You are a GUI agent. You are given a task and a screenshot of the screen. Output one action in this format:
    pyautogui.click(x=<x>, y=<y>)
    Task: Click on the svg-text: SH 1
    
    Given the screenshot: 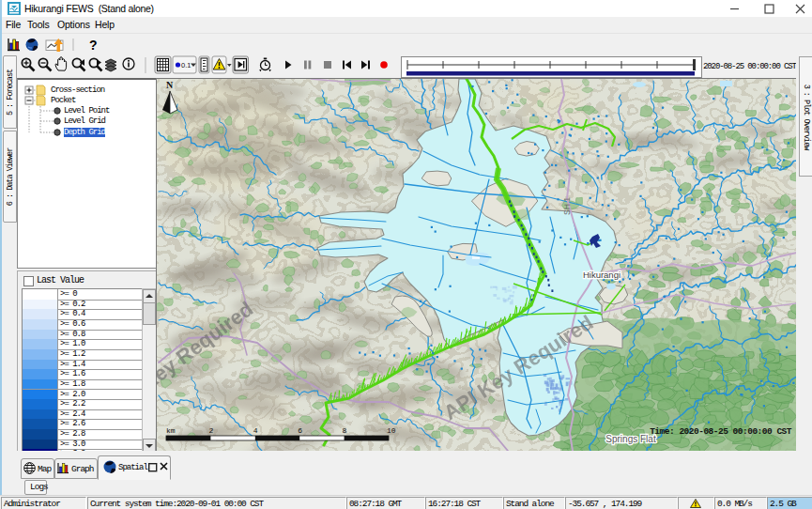 What is the action you would take?
    pyautogui.click(x=567, y=207)
    